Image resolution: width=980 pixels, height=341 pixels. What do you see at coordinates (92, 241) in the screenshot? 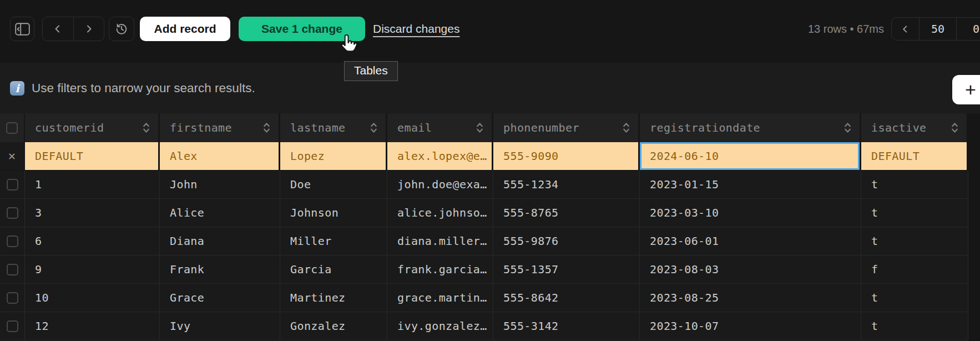
I see `cell-customerid: 6` at bounding box center [92, 241].